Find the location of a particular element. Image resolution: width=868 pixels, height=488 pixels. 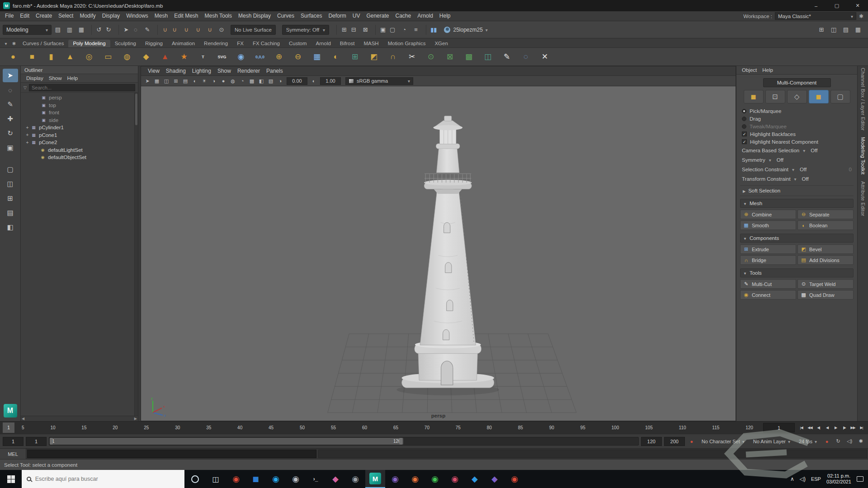

menu-item: Surfaces is located at coordinates (311, 16).